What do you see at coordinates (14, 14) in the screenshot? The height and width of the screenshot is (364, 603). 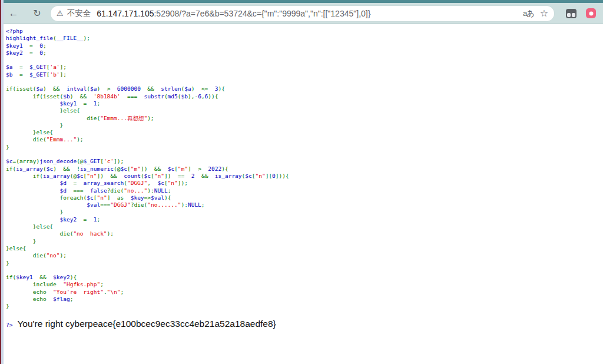 I see `back-icon: ←` at bounding box center [14, 14].